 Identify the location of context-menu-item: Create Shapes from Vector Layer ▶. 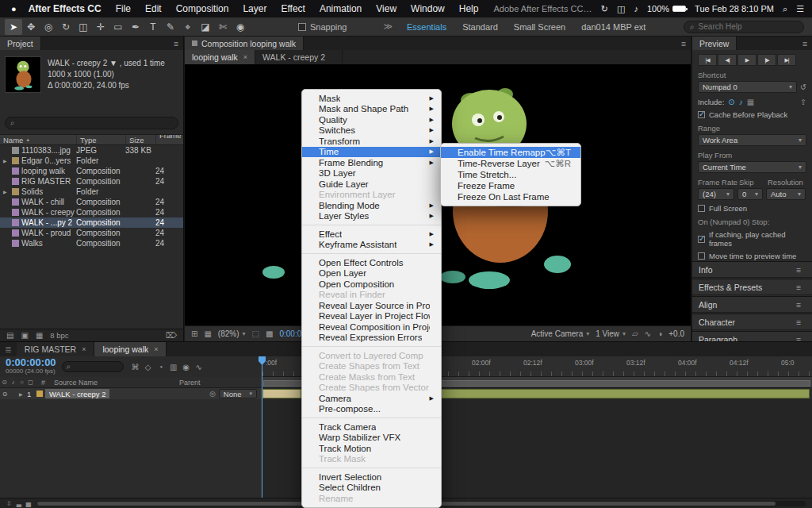
(371, 388).